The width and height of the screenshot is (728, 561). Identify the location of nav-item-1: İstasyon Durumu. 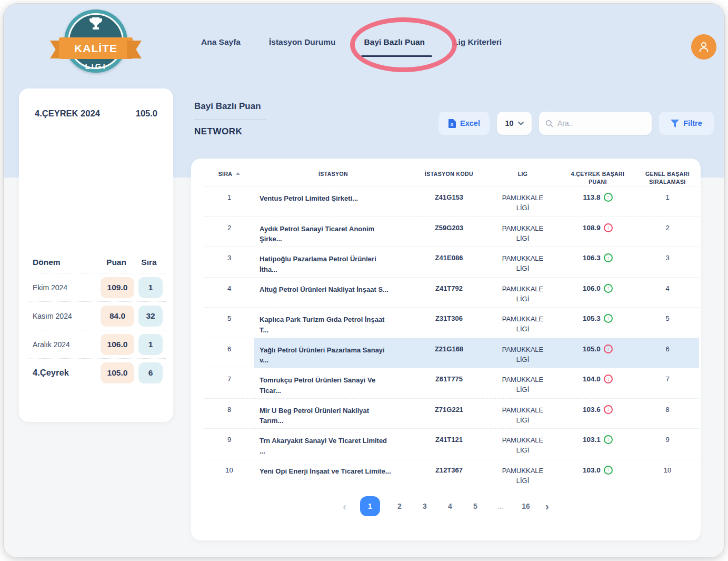
(302, 42).